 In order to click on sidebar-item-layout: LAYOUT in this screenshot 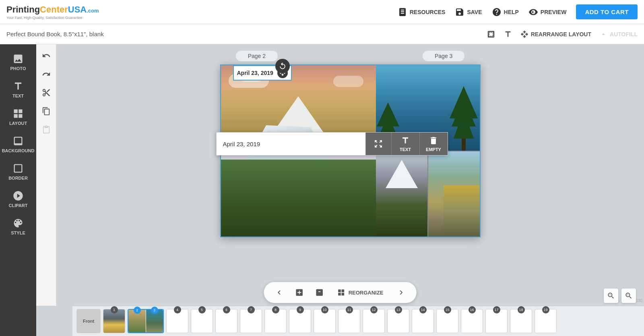, I will do `click(18, 117)`.